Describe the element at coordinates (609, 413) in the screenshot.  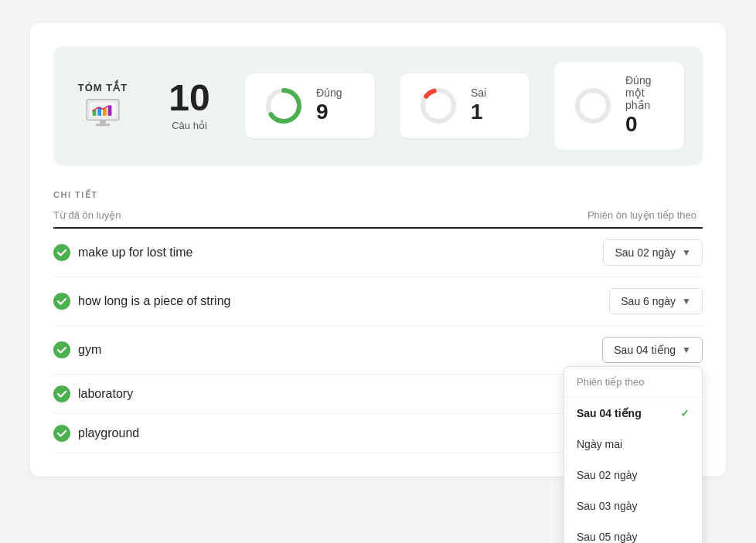
I see `dropdown-option-1-label: Sau 04 tiếng` at that location.